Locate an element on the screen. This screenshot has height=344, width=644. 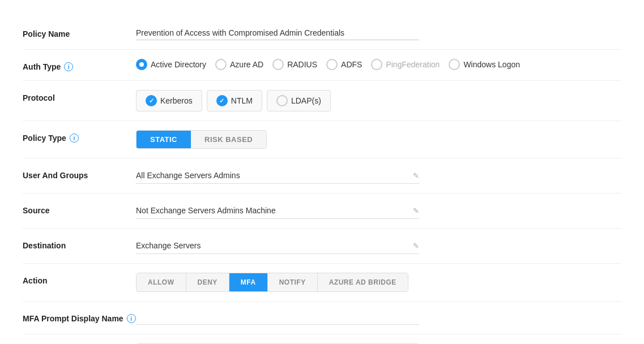
action-azure-ad-bridge-button: AZURE AD BRIDGE is located at coordinates (362, 282).